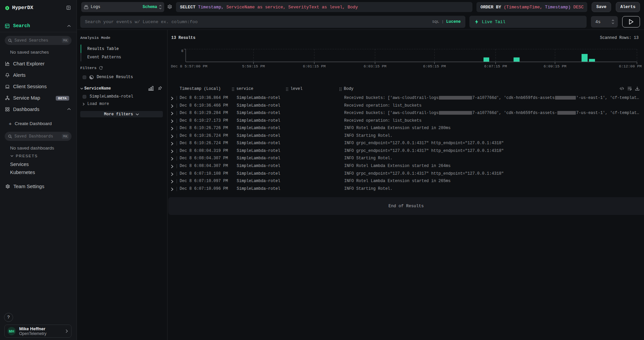 This screenshot has width=644, height=340. Describe the element at coordinates (630, 66) in the screenshot. I see `svg-text: 6:12:00 PM` at that location.